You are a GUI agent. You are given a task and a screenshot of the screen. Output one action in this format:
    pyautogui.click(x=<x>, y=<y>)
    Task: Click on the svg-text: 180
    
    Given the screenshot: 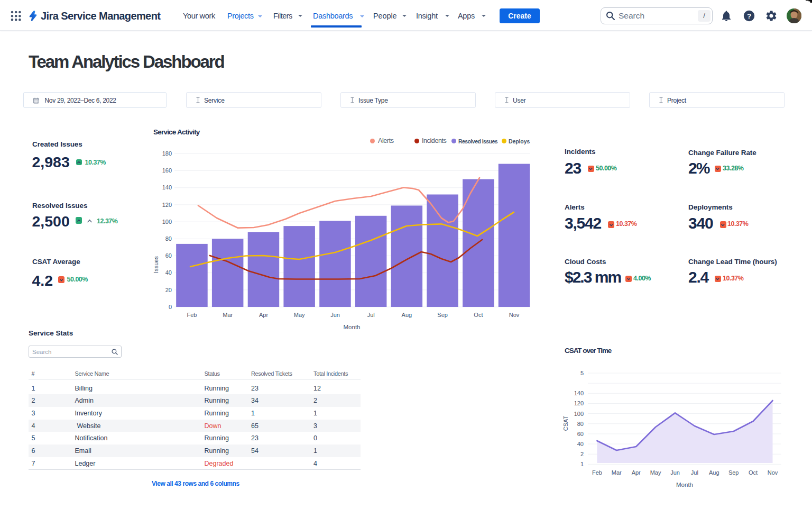 What is the action you would take?
    pyautogui.click(x=167, y=153)
    